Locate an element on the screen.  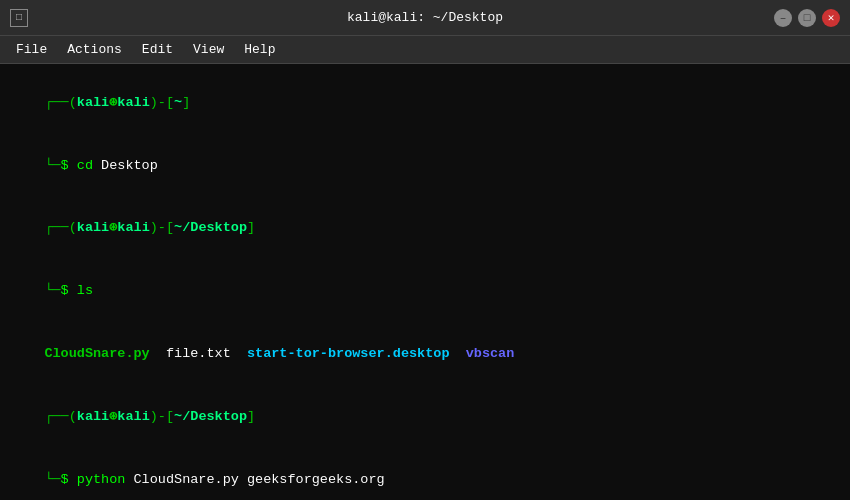
maximize-button: □ is located at coordinates (807, 18).